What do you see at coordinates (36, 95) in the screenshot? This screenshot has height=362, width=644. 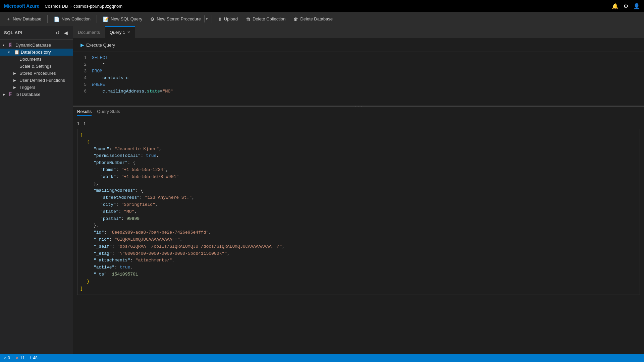 I see `sidebar-item-iot-database: ▶ 🗄 IoTDatabase` at bounding box center [36, 95].